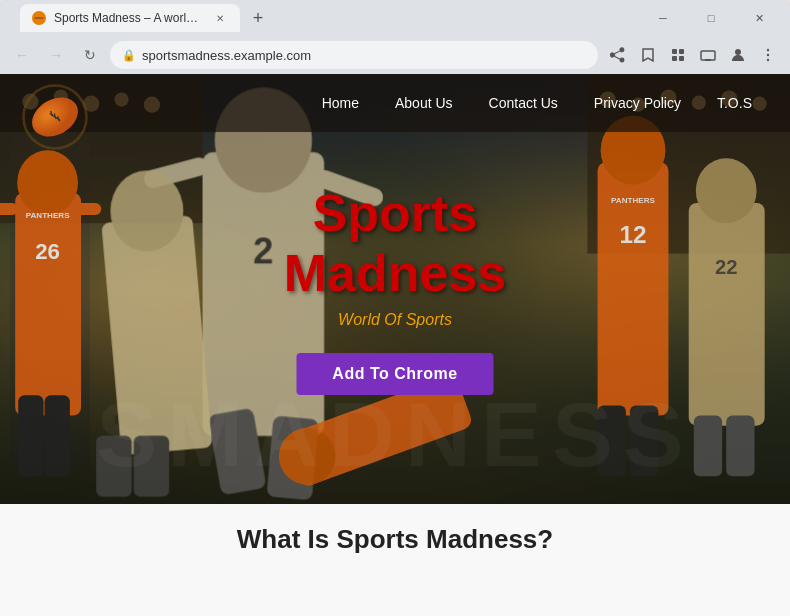 The width and height of the screenshot is (790, 616). What do you see at coordinates (220, 18) in the screenshot?
I see `tab-close-button: ✕` at bounding box center [220, 18].